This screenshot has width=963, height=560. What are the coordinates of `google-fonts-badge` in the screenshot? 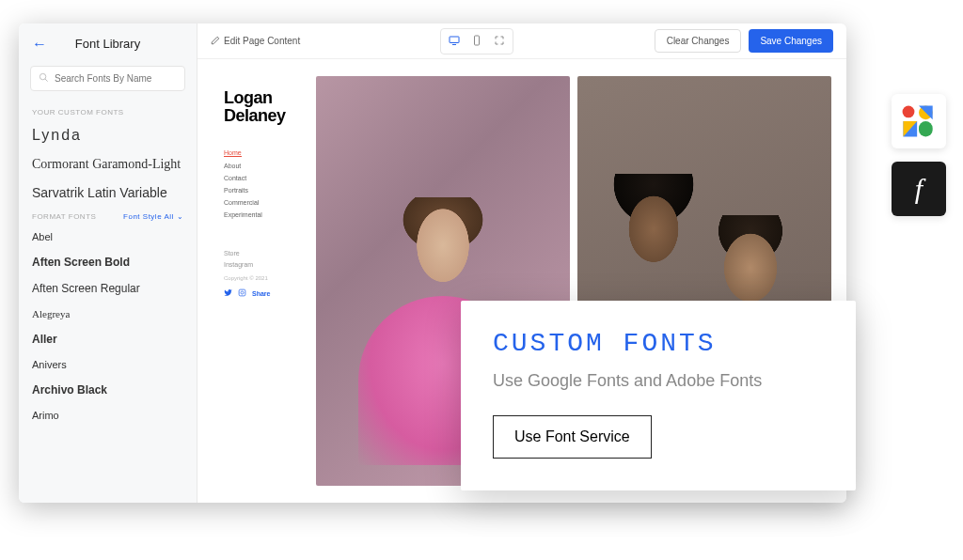 It's located at (919, 121).